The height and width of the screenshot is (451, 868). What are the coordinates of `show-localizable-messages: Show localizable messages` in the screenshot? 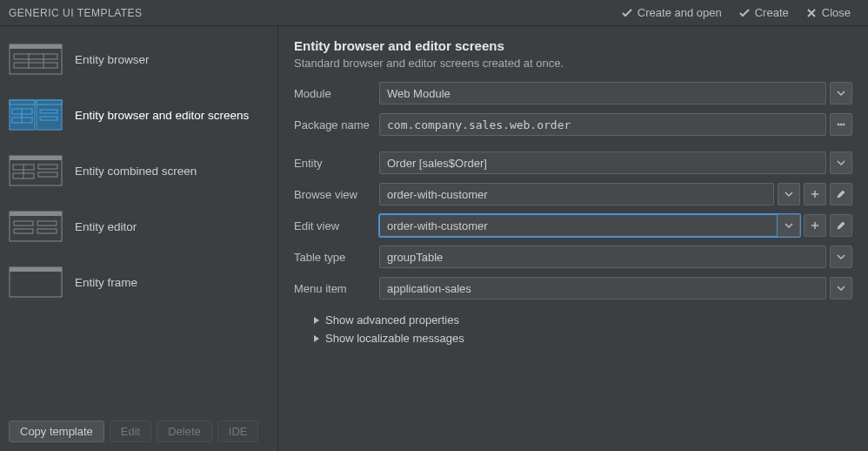 It's located at (583, 338).